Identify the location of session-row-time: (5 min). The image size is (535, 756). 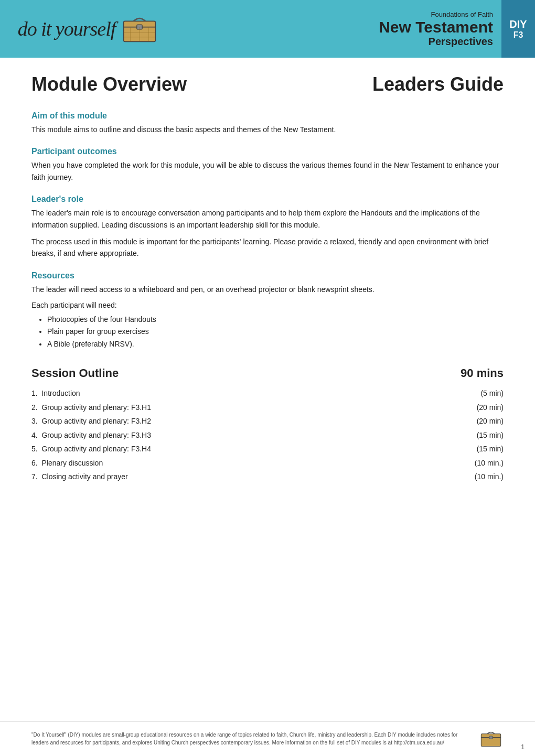
(483, 393).